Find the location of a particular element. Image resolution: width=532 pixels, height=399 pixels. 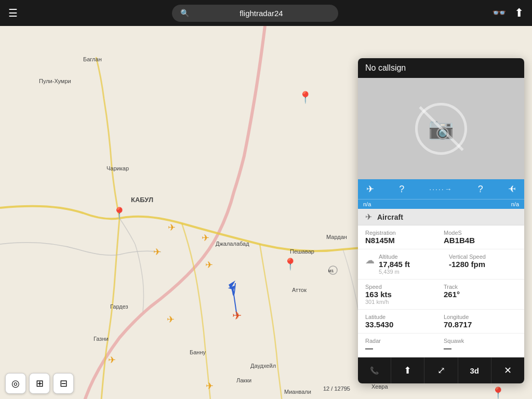

city-label: Газни is located at coordinates (101, 339).